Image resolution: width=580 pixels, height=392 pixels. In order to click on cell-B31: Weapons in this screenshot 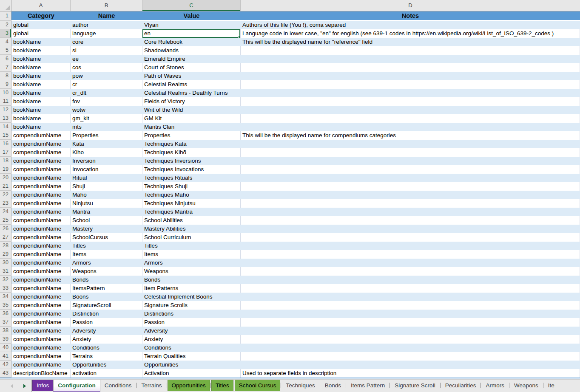, I will do `click(106, 271)`.